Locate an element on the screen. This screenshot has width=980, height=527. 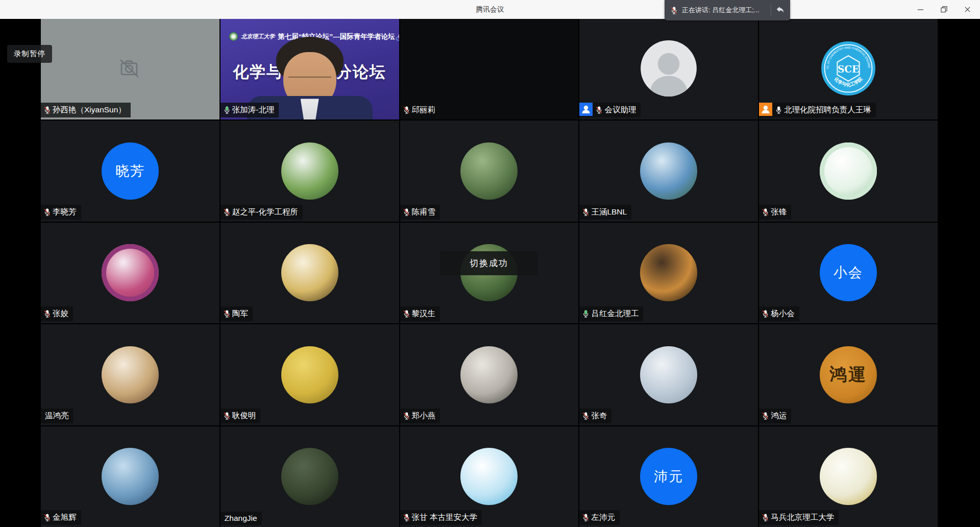
participant-tile: 北京理工大学 第七届“特立论坛”—国际青年学者论坛 化学与 分论坛 陶军 is located at coordinates (310, 273).